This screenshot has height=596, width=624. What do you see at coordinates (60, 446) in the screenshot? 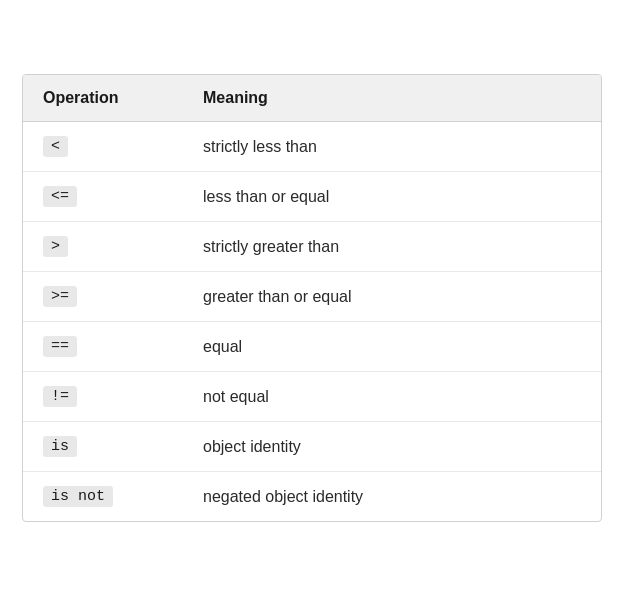
I see `operation-badge: is` at bounding box center [60, 446].